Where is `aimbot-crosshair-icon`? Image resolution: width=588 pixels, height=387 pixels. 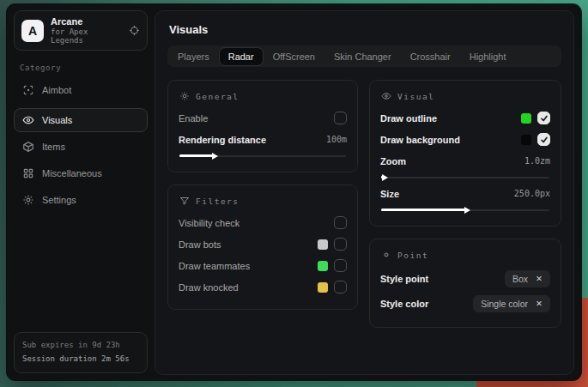 aimbot-crosshair-icon is located at coordinates (28, 90).